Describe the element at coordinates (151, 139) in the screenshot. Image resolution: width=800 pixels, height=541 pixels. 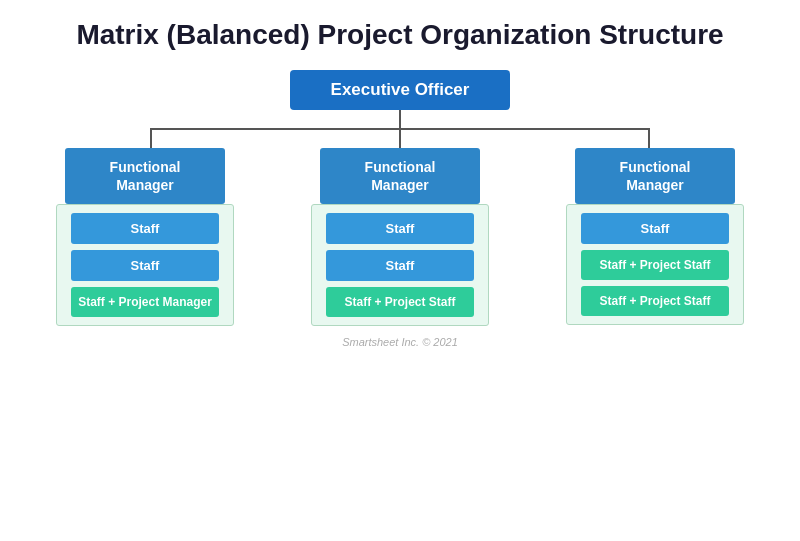
I see `branch-v-left` at that location.